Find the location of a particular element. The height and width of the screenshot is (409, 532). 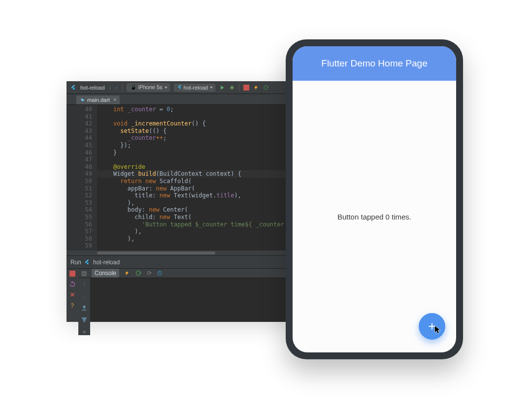

hot-reload-icon is located at coordinates (266, 88).